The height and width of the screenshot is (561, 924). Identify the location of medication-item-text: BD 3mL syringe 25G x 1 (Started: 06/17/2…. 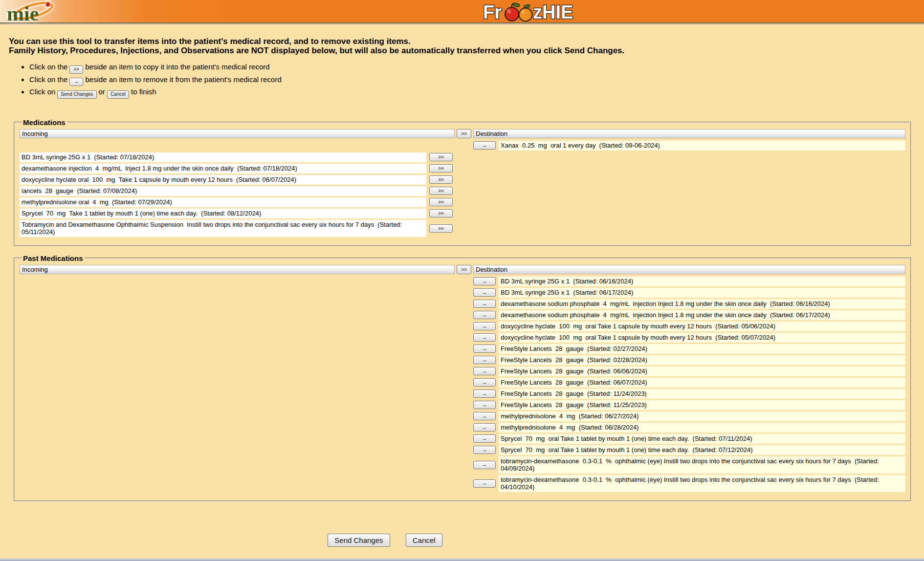
(702, 293).